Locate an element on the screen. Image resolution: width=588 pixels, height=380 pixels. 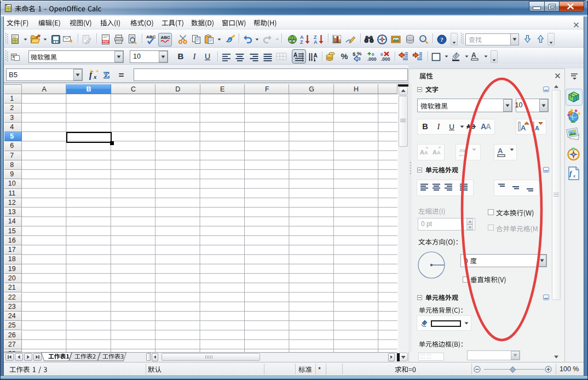
svg-text: Σ is located at coordinates (106, 76).